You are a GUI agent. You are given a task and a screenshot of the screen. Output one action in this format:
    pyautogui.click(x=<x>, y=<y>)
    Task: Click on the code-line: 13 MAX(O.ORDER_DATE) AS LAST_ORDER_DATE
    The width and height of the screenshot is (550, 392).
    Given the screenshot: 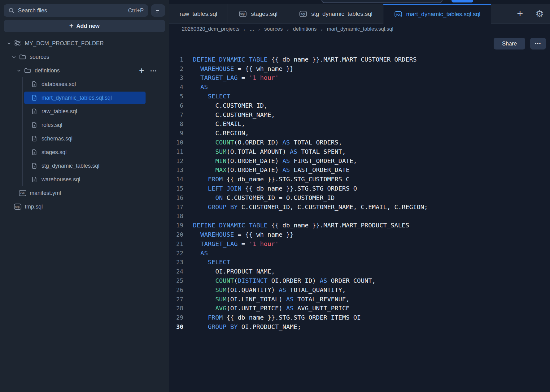 What is the action you would take?
    pyautogui.click(x=360, y=170)
    